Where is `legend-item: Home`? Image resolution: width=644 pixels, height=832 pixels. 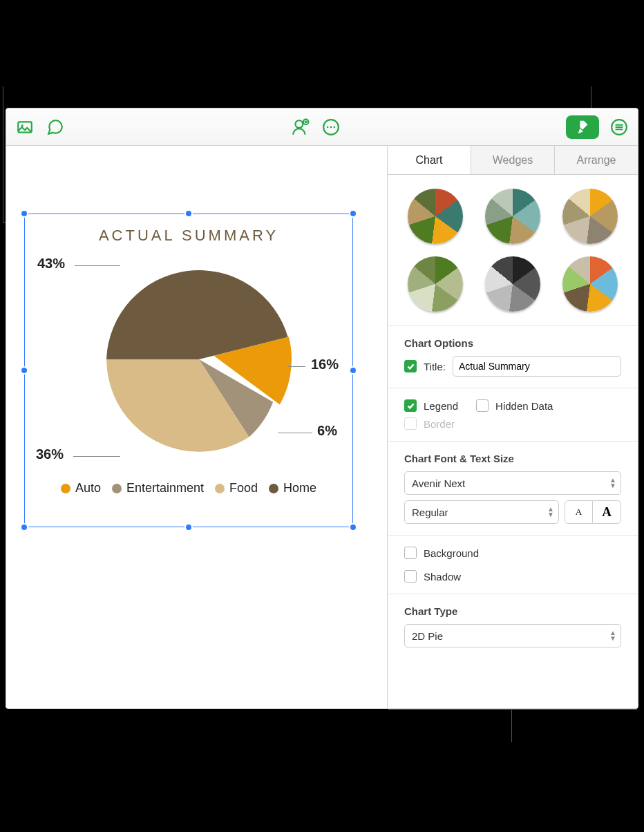
legend-item: Home is located at coordinates (293, 488).